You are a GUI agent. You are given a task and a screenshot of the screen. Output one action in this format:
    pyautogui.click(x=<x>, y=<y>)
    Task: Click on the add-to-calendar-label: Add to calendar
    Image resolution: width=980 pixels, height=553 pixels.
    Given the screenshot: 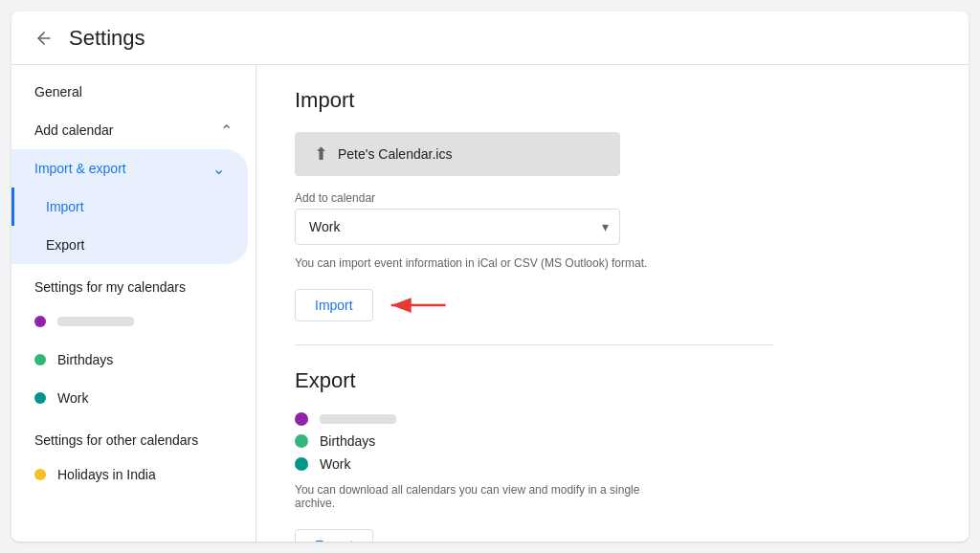 What is the action you would take?
    pyautogui.click(x=612, y=198)
    